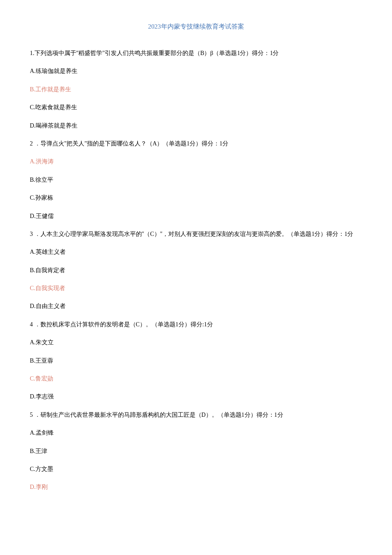 The width and height of the screenshot is (392, 555). Describe the element at coordinates (196, 90) in the screenshot. I see `question-block: 1.下列选项中属于"稻盛哲学"引发人们共鸣共振最重要部分的是（B）β（单选题1分…` at that location.